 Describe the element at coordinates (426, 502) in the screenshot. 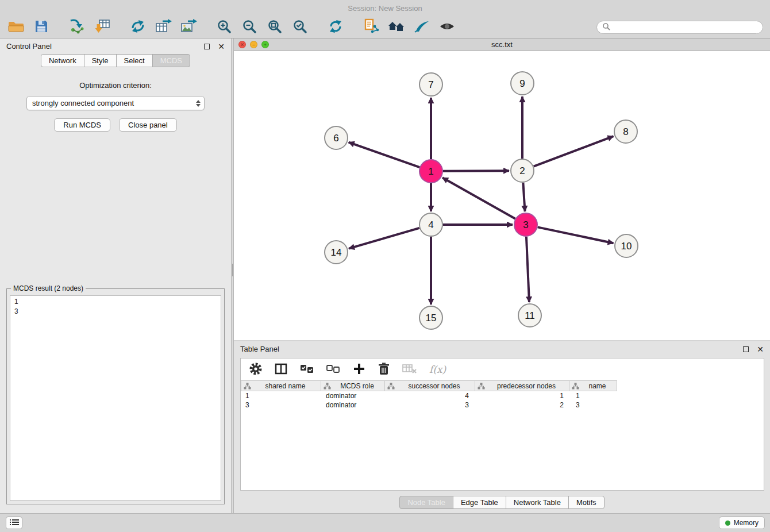

I see `tab-node-table: Node Table` at that location.